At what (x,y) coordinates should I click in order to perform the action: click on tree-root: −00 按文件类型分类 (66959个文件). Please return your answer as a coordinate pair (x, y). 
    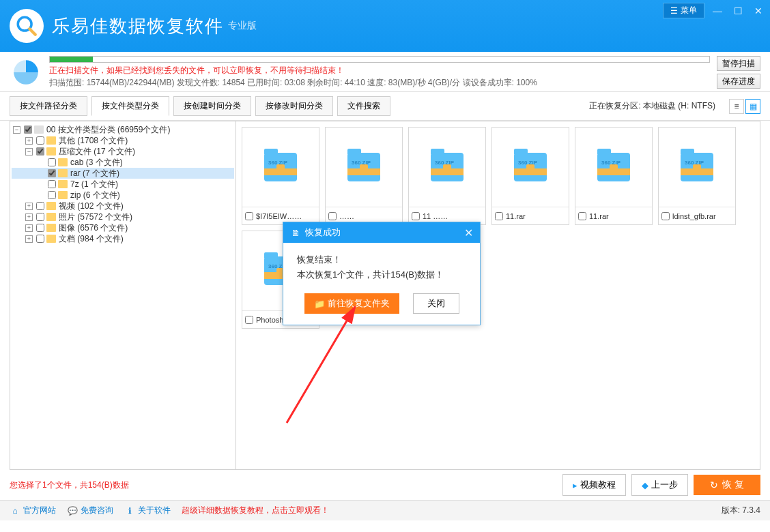
    Looking at the image, I should click on (123, 130).